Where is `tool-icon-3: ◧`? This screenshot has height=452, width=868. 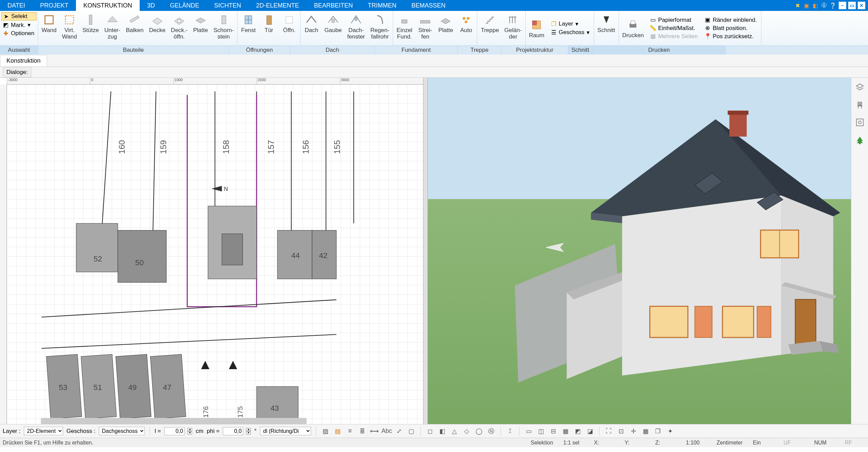 tool-icon-3: ◧ is located at coordinates (815, 5).